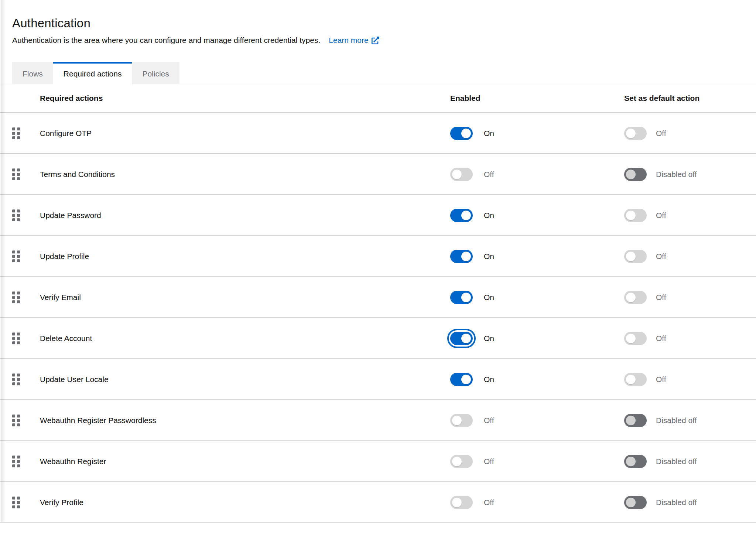 This screenshot has height=542, width=756. I want to click on table-row: Configure OTP On Off, so click(378, 133).